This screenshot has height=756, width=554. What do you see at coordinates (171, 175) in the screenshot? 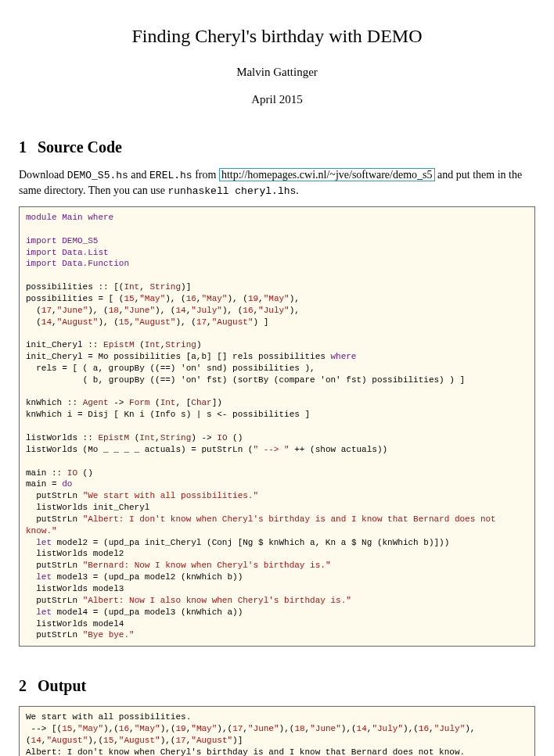
I see `filename-2: EREL.hs` at bounding box center [171, 175].